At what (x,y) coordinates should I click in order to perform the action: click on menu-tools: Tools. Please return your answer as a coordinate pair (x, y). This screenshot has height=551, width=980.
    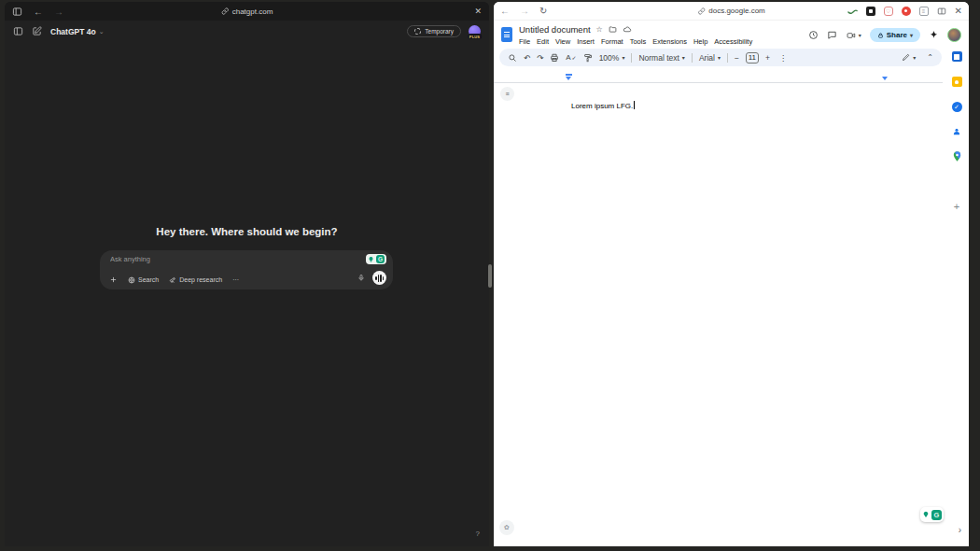
    Looking at the image, I should click on (638, 41).